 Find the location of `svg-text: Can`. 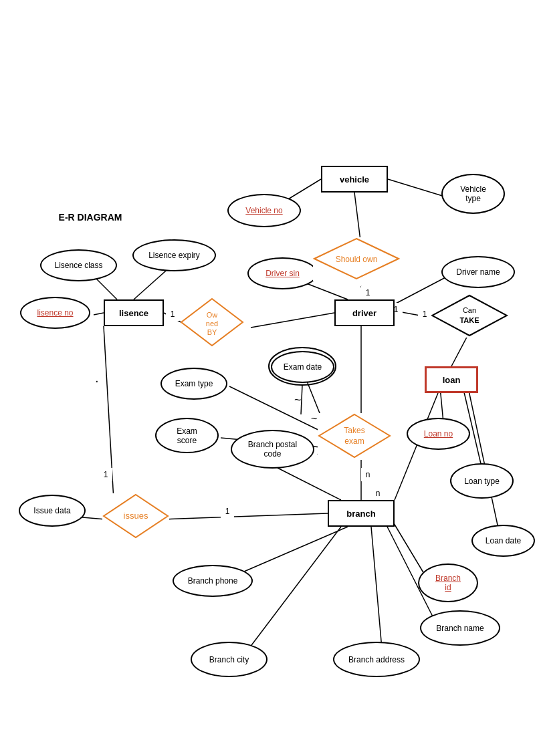

svg-text: Can is located at coordinates (469, 310).